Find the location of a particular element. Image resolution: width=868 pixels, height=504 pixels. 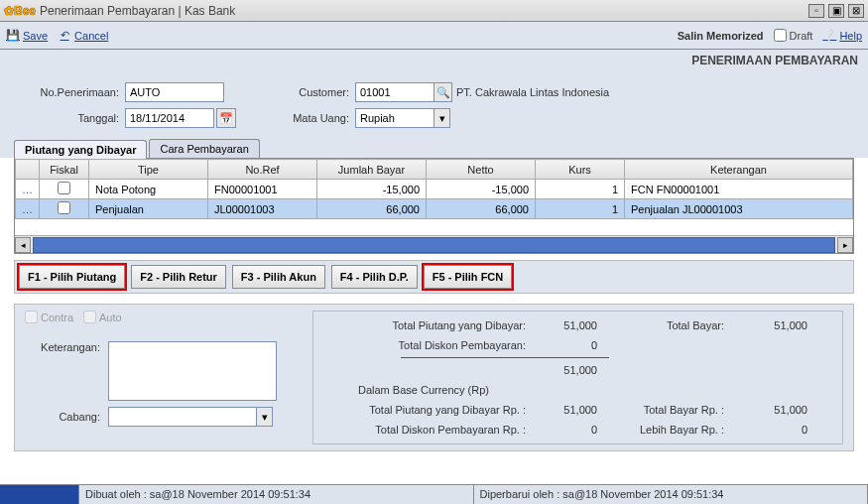

draft-check-input is located at coordinates (780, 36).